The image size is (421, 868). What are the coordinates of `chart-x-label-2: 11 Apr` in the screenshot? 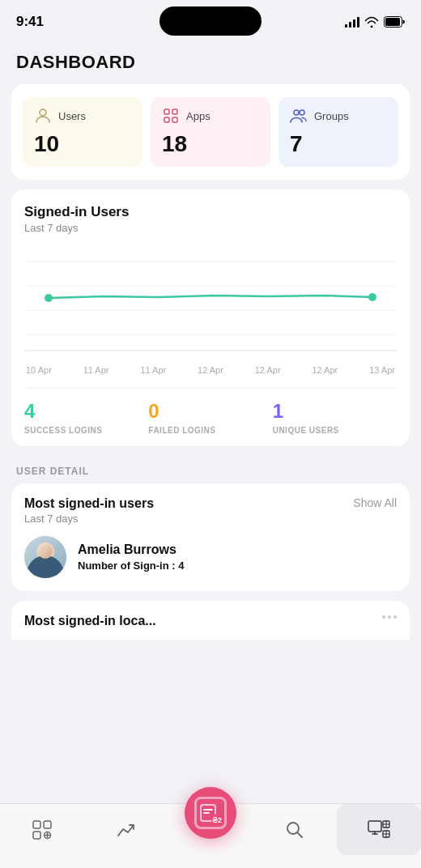 It's located at (153, 370).